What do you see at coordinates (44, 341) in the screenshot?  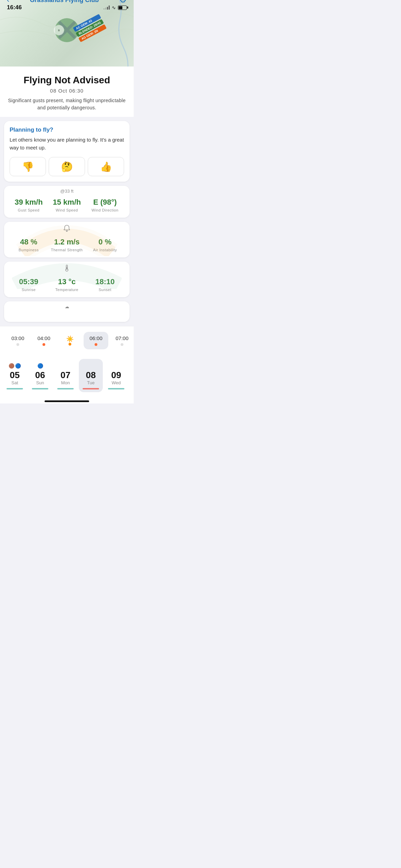 I see `timeline-item-0400: 04:00` at bounding box center [44, 341].